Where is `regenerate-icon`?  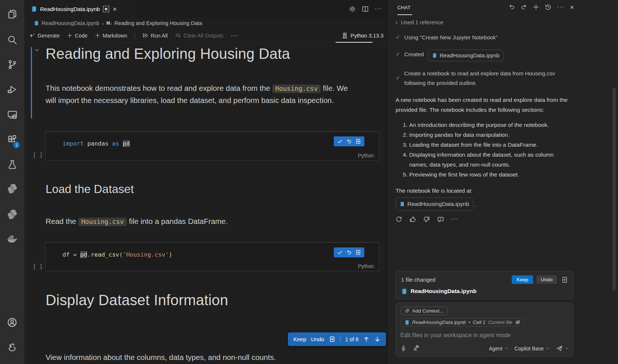
regenerate-icon is located at coordinates (399, 219).